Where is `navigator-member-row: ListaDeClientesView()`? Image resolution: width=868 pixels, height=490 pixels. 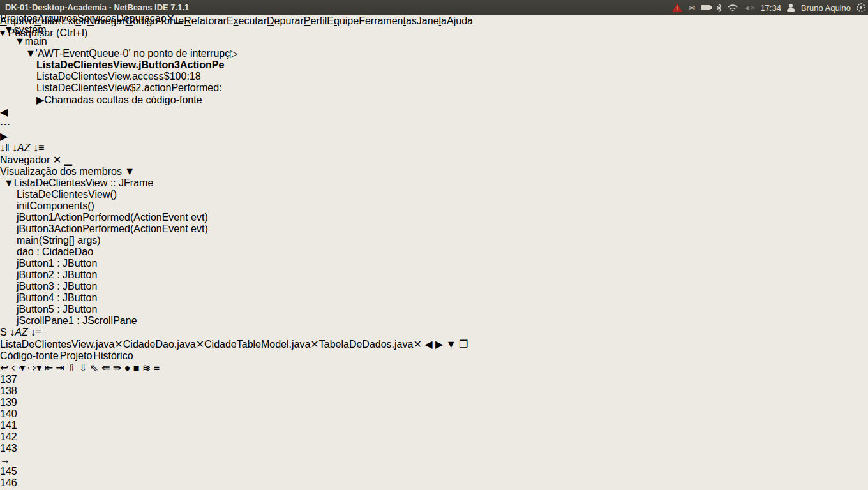 navigator-member-row: ListaDeClientesView() is located at coordinates (434, 195).